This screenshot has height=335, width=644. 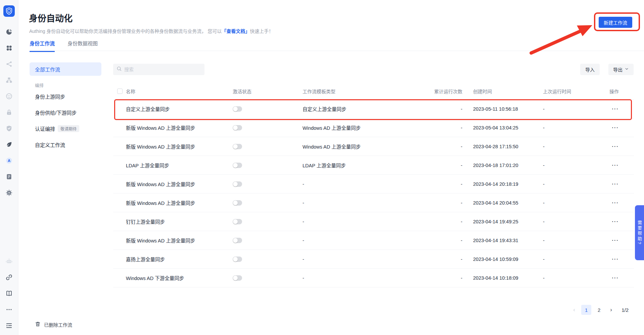 I want to click on a-badge-icon: A, so click(x=9, y=161).